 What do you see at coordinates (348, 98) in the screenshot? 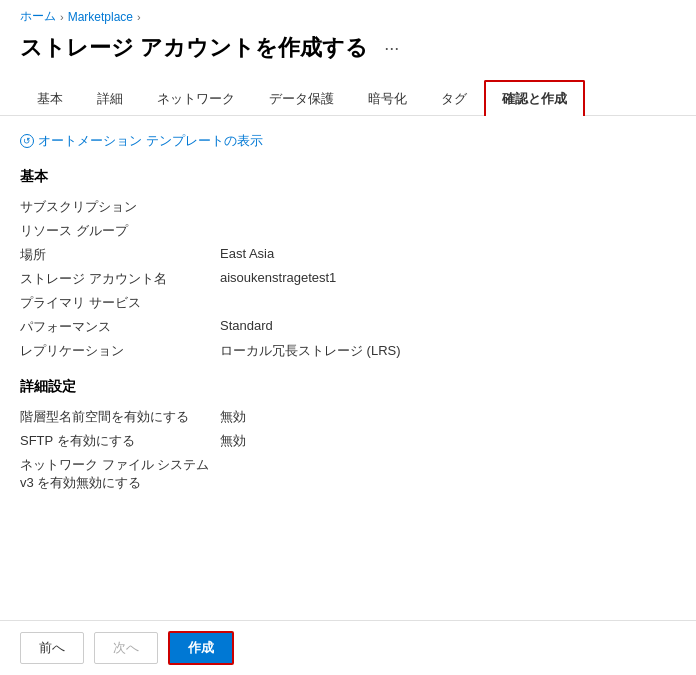
I see `tabs-bar: 基本 詳細 ネットワーク データ保護 暗号化 タグ 確認と作成` at bounding box center [348, 98].